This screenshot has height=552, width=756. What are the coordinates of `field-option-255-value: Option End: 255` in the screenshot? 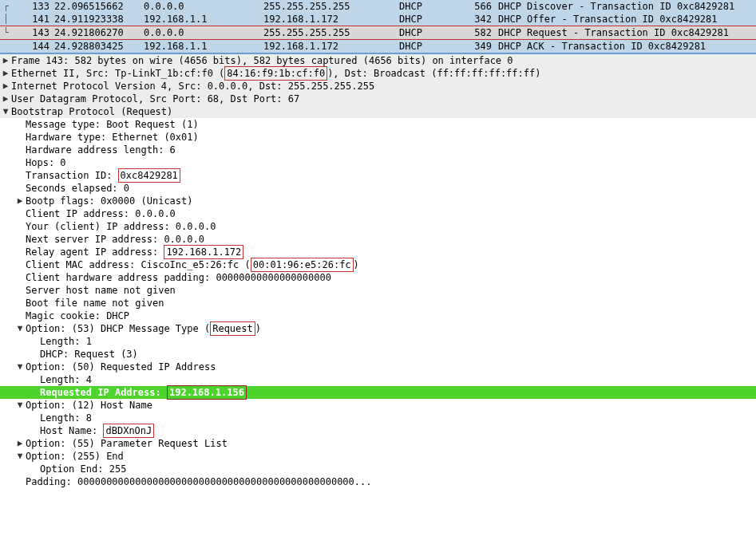 It's located at (378, 469).